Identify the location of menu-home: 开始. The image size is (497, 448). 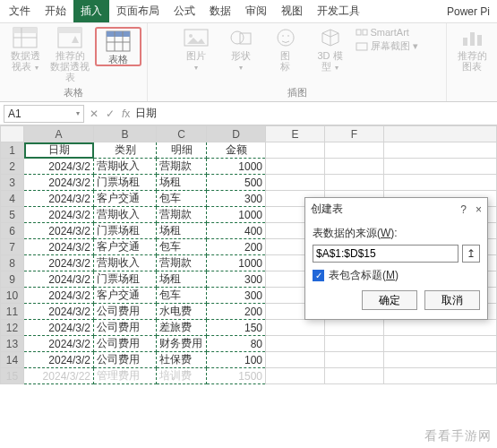
(56, 11).